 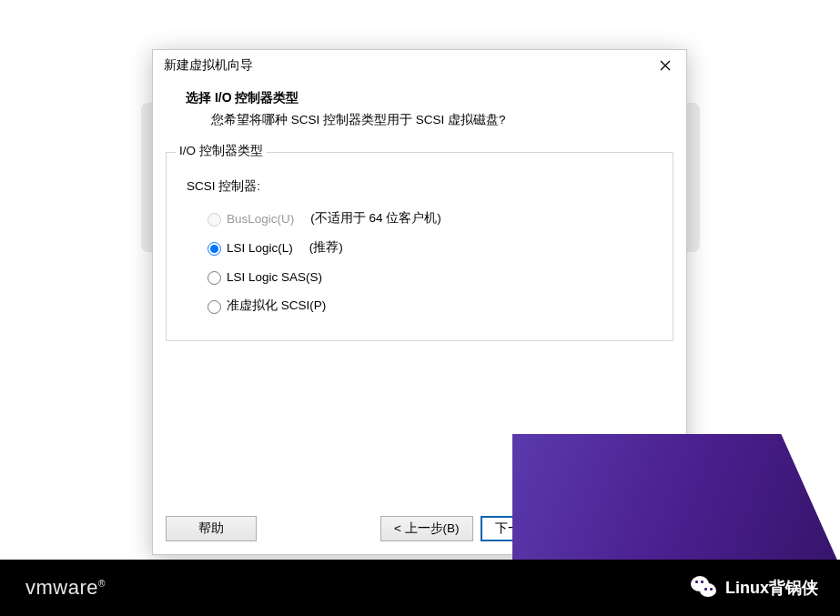 What do you see at coordinates (215, 278) in the screenshot?
I see `radio-input-lsilogicsas` at bounding box center [215, 278].